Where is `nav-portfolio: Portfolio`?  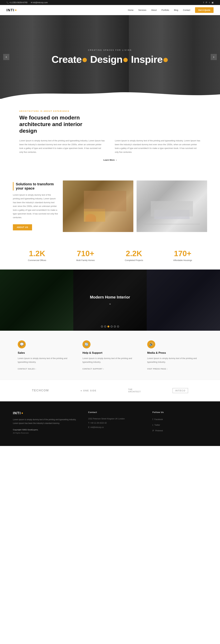
nav-portfolio: Portfolio is located at coordinates (166, 10).